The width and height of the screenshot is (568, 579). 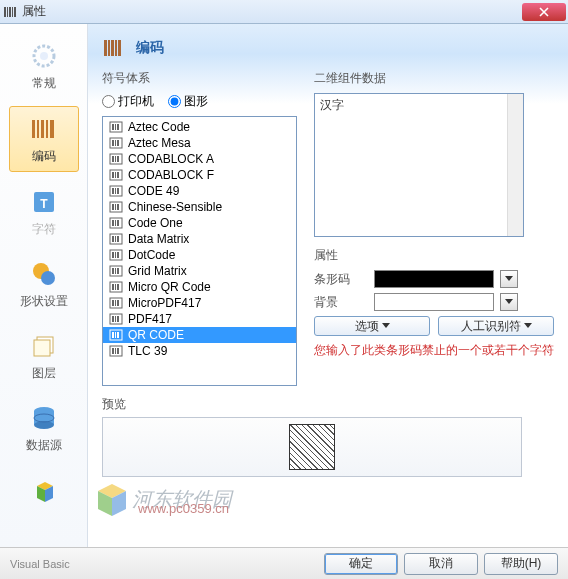 What do you see at coordinates (332, 105) in the screenshot?
I see `data-value: 汉字` at bounding box center [332, 105].